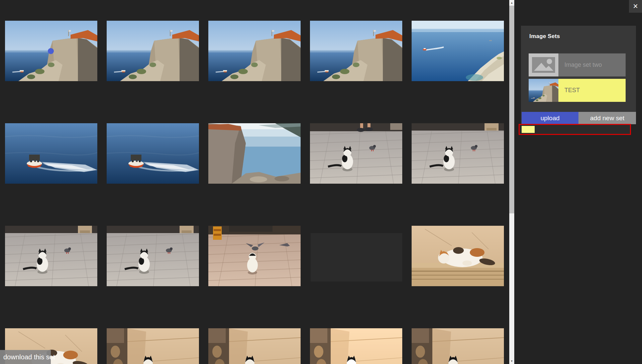  Describe the element at coordinates (575, 130) in the screenshot. I see `annotation-red-box` at that location.